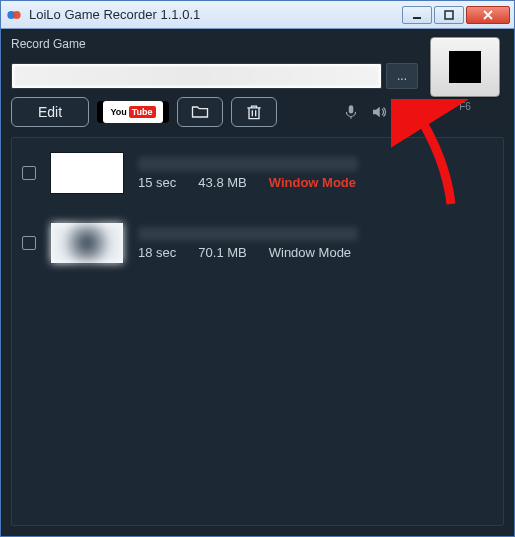  I want to click on delete-button, so click(254, 112).